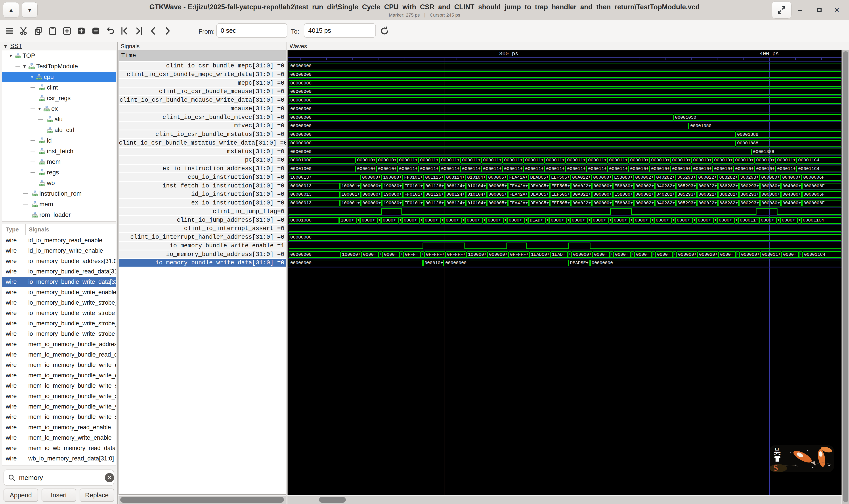 This screenshot has height=504, width=849. I want to click on signal-name-row: cpu_io_instruction[31:0] =0, so click(202, 177).